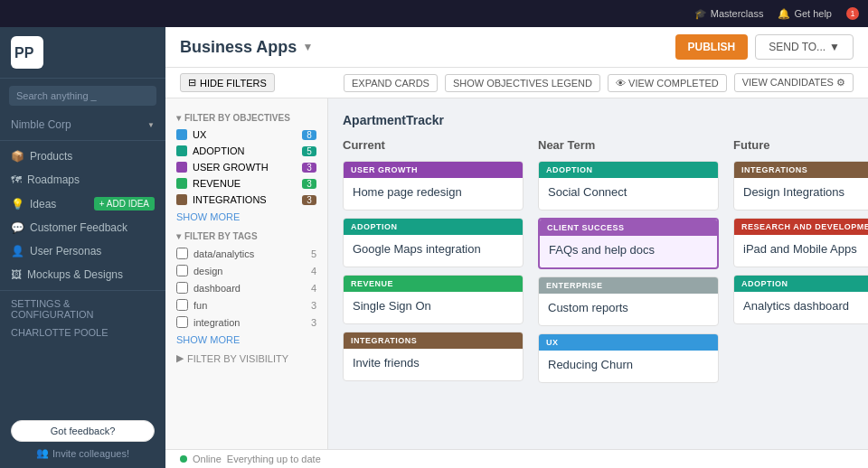 This screenshot has width=868, height=468. Describe the element at coordinates (307, 47) in the screenshot. I see `dropdown-arrow-icon: ▼` at that location.